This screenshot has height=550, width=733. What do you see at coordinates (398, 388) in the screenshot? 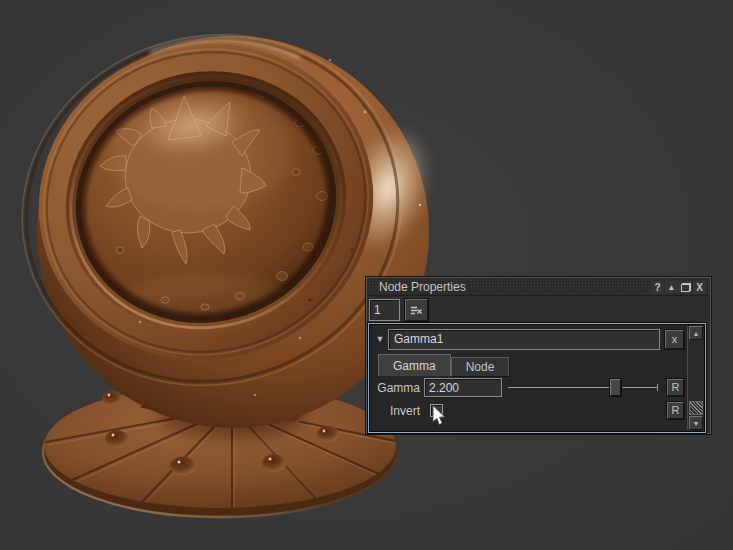
I see `gamma-label: Gamma` at bounding box center [398, 388].